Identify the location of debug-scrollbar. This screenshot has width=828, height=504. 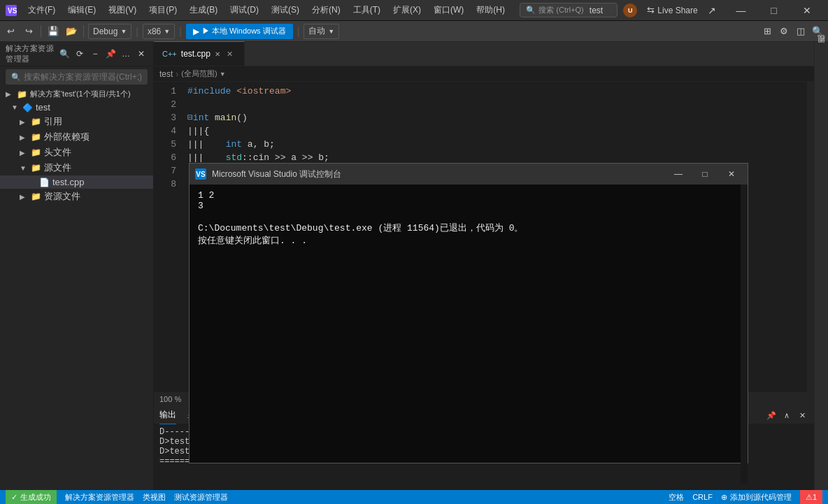
(744, 324).